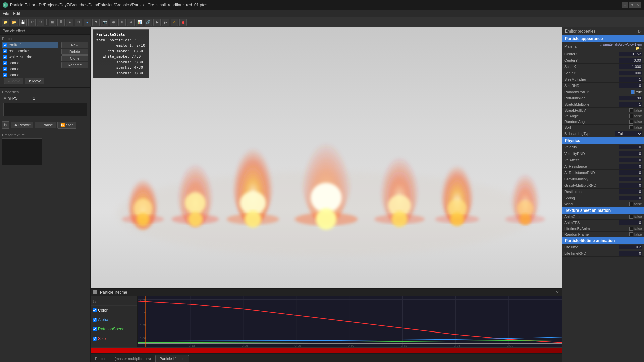 This screenshot has width=644, height=362. I want to click on section-particle-appearance: Particle appearance, so click(603, 39).